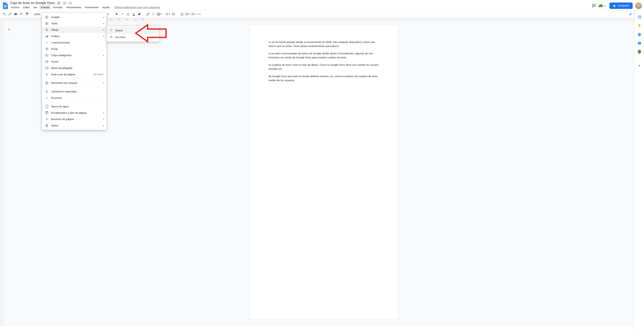 This screenshot has height=335, width=644. Describe the element at coordinates (16, 8) in the screenshot. I see `menu-archivo: Archivo` at that location.